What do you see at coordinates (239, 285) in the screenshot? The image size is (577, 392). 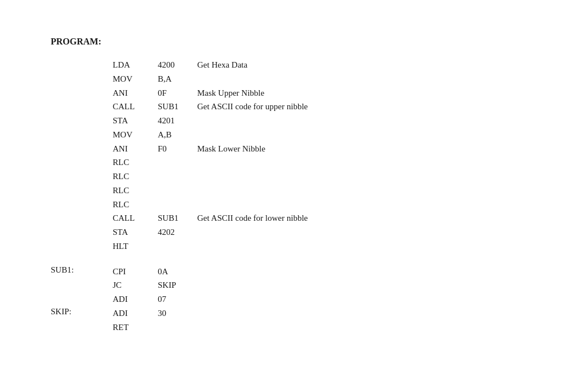 I see `instr-row: JCSKIP` at bounding box center [239, 285].